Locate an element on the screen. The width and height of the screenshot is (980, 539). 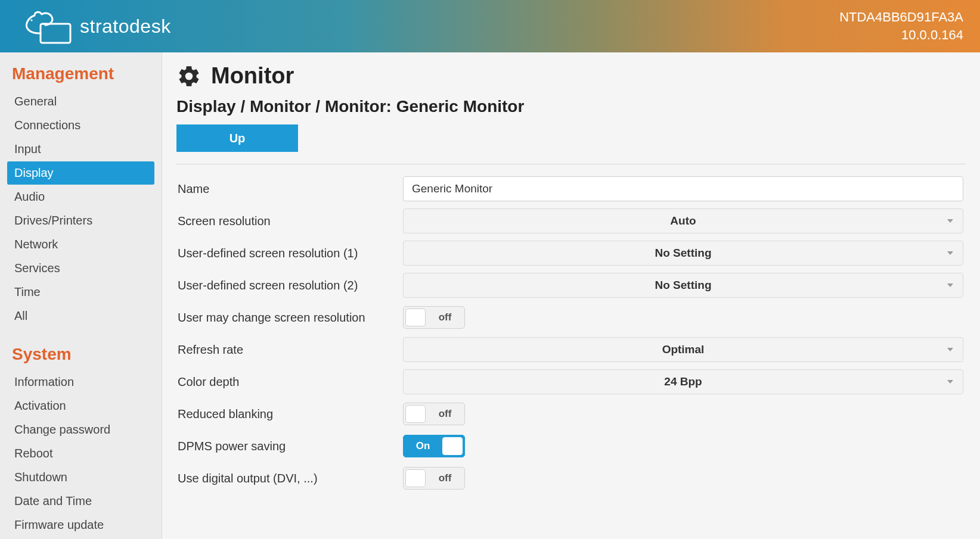
sidebar-item-label: Shutdown is located at coordinates (41, 477).